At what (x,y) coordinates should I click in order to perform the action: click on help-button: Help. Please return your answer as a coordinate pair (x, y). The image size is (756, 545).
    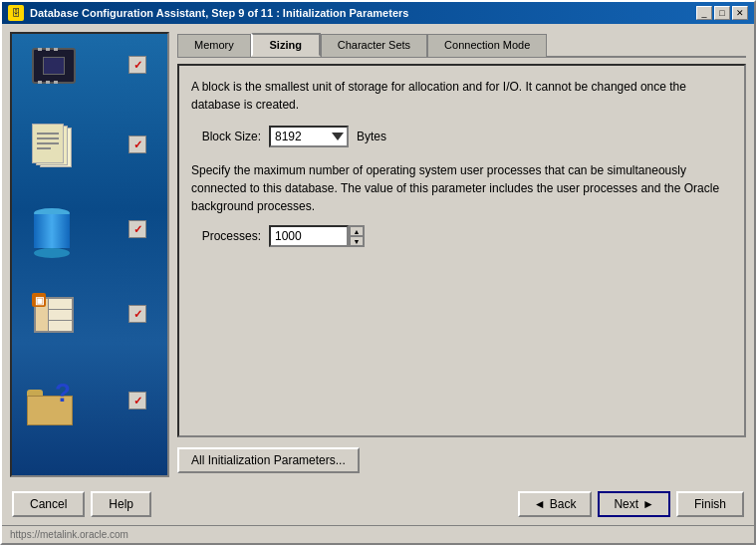
    Looking at the image, I should click on (122, 504).